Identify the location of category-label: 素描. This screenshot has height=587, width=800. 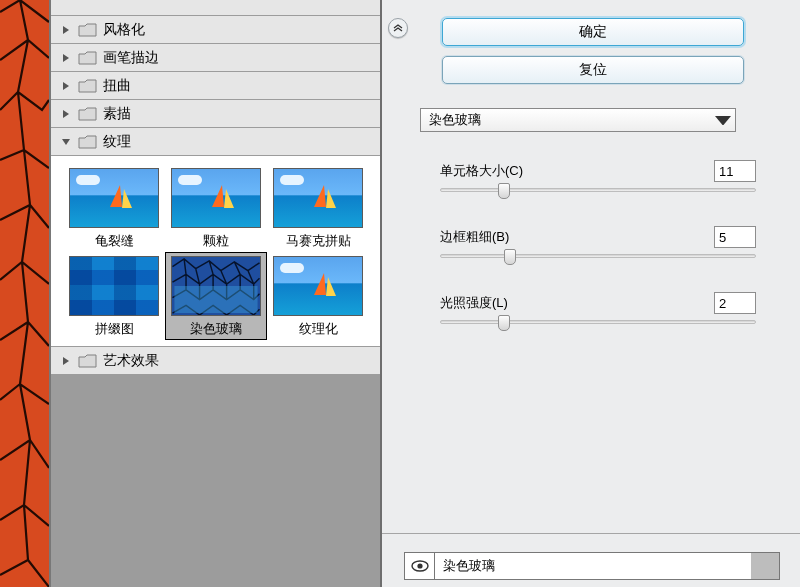
(117, 114).